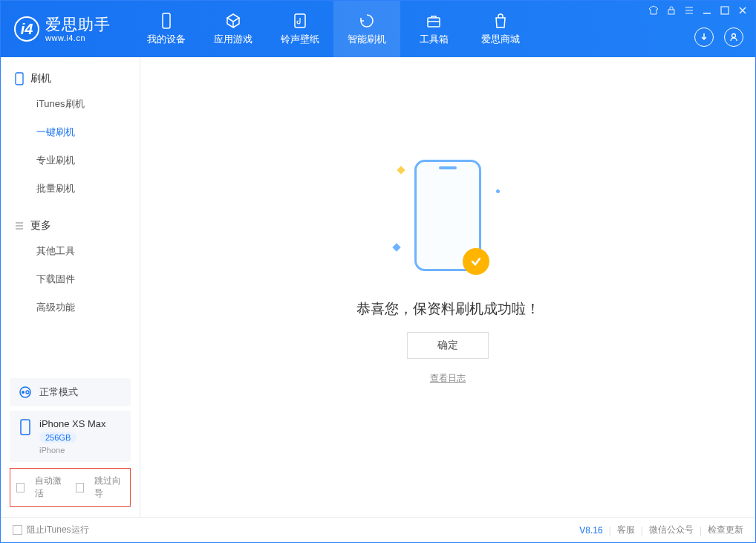 This screenshot has width=756, height=543. I want to click on tab-label: 铃声壁纸, so click(300, 39).